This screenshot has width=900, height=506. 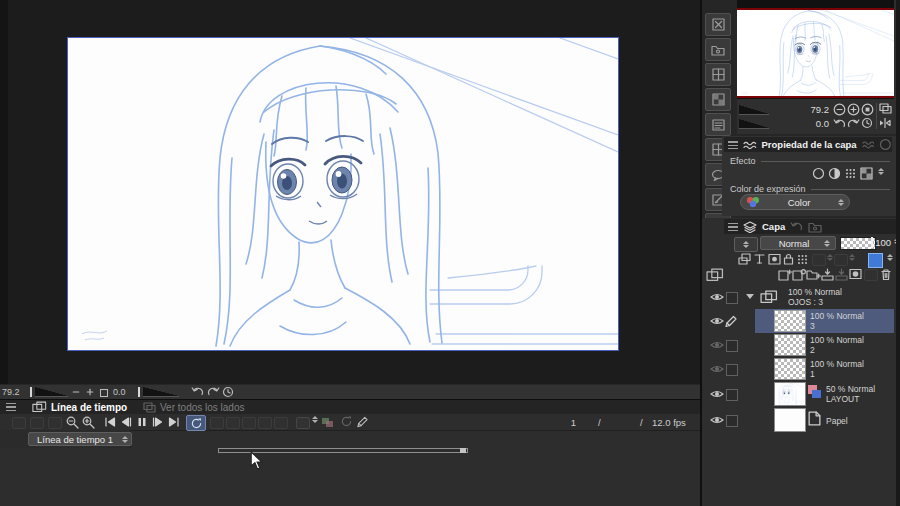 What do you see at coordinates (799, 345) in the screenshot?
I see `layer-row-2: 100 % Normal 2` at bounding box center [799, 345].